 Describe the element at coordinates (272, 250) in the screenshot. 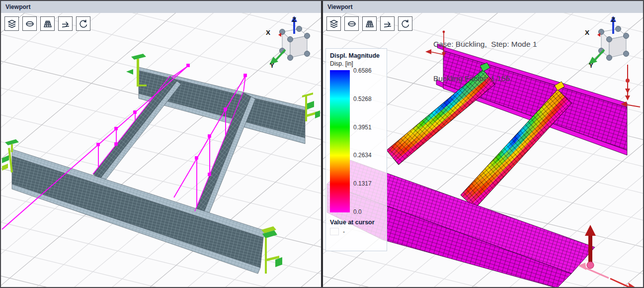

I see `support-front-right` at that location.